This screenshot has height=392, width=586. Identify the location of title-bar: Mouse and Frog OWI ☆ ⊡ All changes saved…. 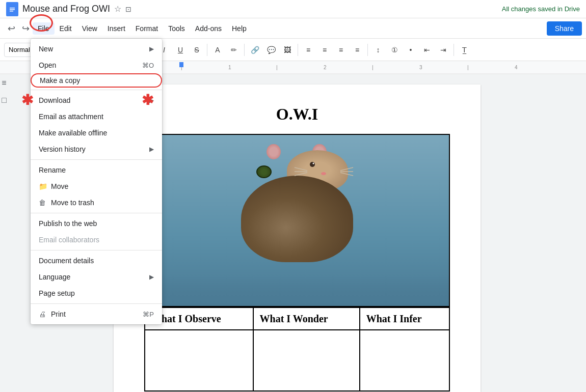
(293, 9).